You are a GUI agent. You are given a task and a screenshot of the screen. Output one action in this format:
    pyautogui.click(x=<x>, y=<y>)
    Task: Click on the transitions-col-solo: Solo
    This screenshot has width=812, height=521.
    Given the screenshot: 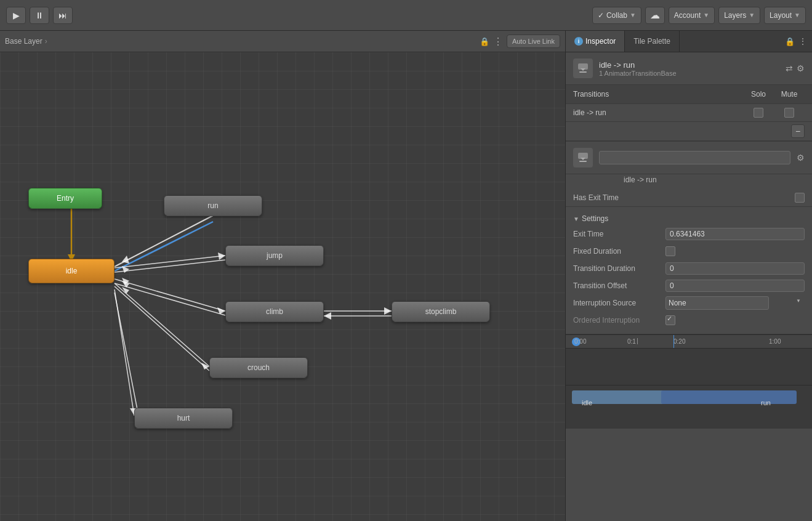 What is the action you would take?
    pyautogui.click(x=758, y=94)
    